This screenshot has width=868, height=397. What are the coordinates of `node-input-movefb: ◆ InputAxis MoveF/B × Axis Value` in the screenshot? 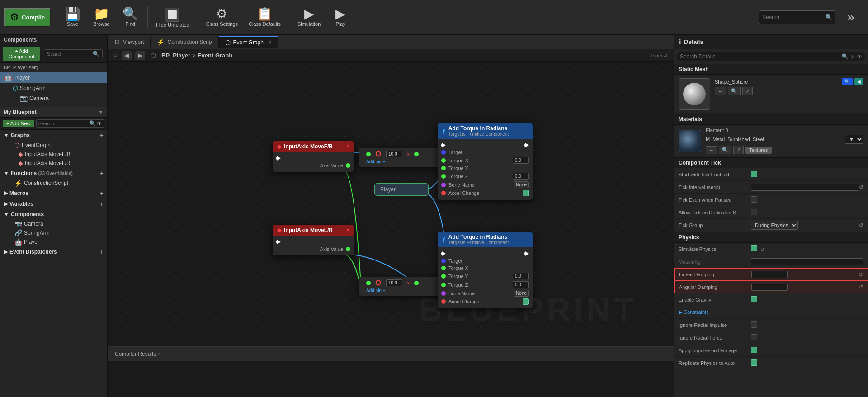 It's located at (313, 156).